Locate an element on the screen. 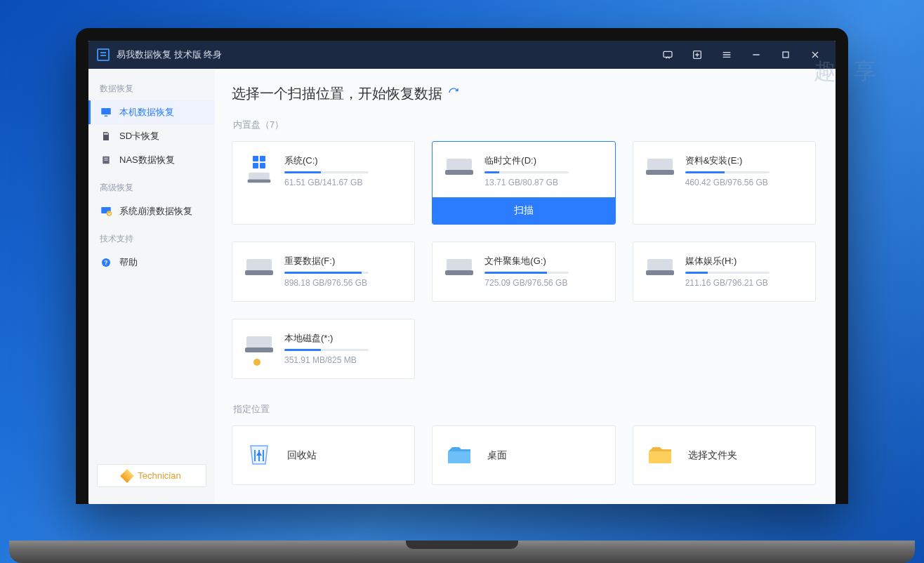  maximize-button is located at coordinates (786, 55).